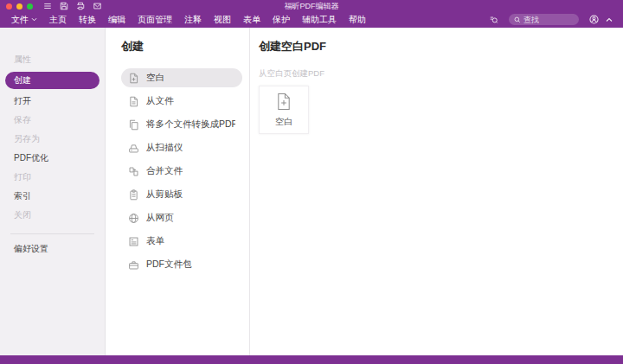  I want to click on collapse-ribbon-icon, so click(609, 20).